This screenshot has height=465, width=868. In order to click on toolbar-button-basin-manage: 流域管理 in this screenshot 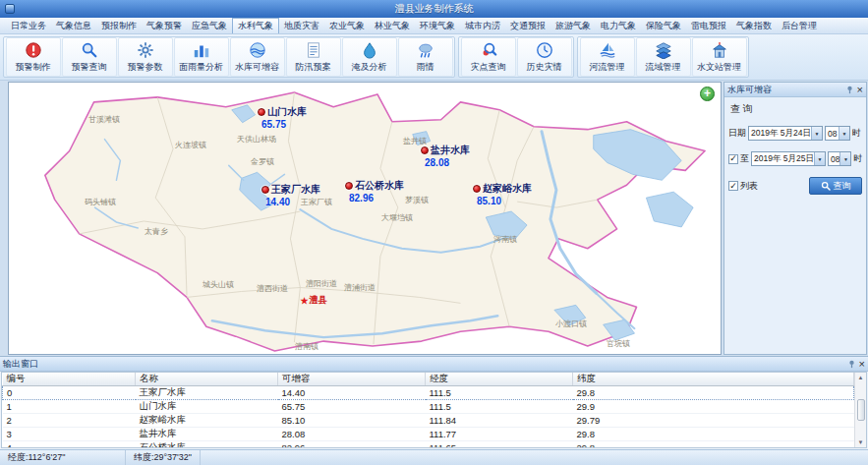, I will do `click(664, 57)`.